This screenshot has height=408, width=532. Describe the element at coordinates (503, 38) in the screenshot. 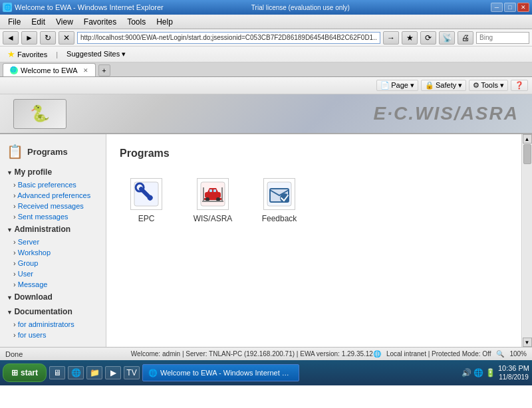

I see `search-input` at that location.